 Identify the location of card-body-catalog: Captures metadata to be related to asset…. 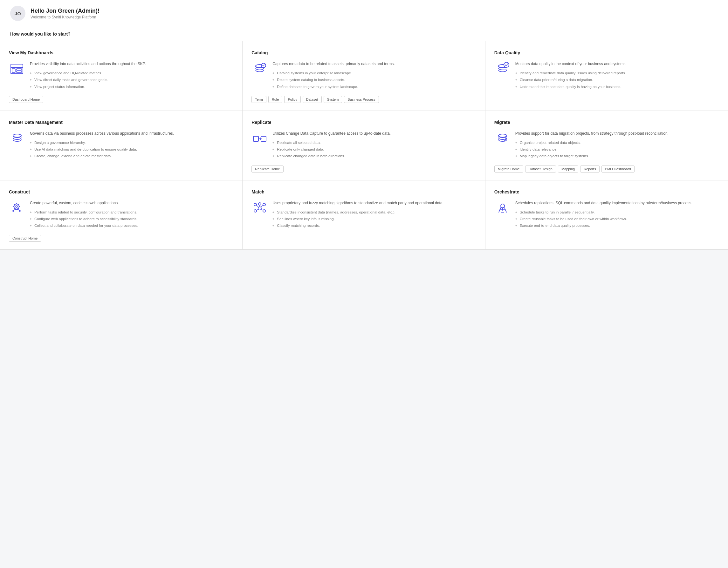
(364, 76).